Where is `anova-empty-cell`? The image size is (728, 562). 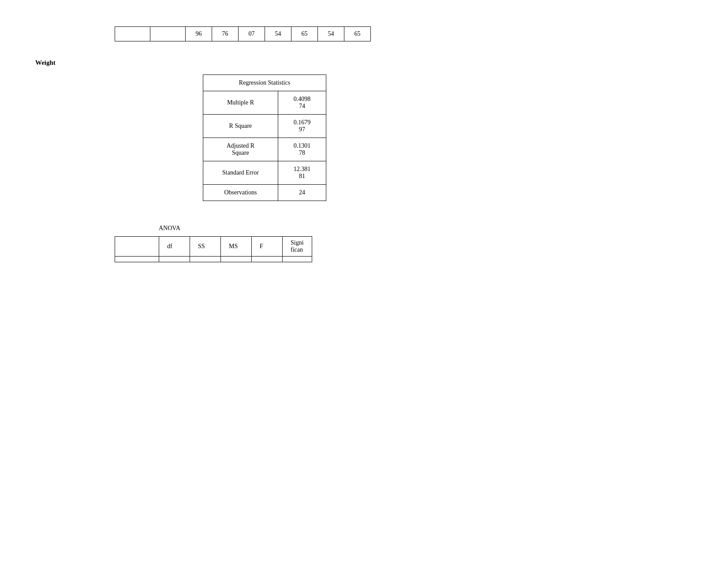
anova-empty-cell is located at coordinates (137, 247).